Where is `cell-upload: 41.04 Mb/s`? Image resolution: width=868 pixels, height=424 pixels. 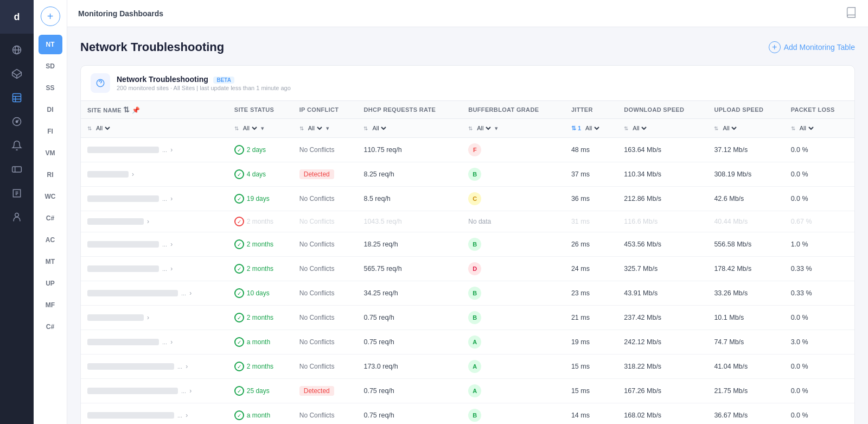 cell-upload: 41.04 Mb/s is located at coordinates (745, 367).